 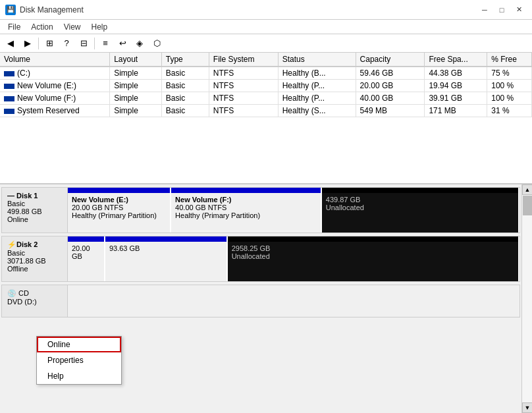 What do you see at coordinates (55, 86) in the screenshot?
I see `cell-volume: New Volume (E:)` at bounding box center [55, 86].